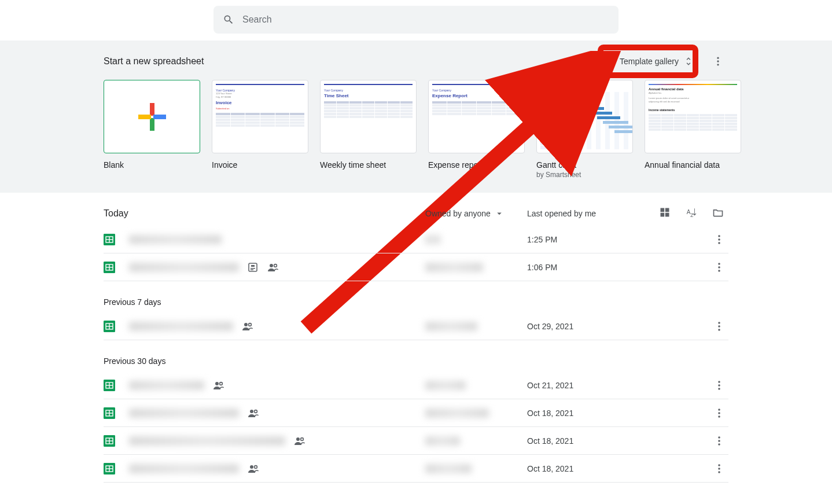 This screenshot has height=504, width=832. What do you see at coordinates (416, 326) in the screenshot?
I see `document-row: Oct 29, 2021` at bounding box center [416, 326].